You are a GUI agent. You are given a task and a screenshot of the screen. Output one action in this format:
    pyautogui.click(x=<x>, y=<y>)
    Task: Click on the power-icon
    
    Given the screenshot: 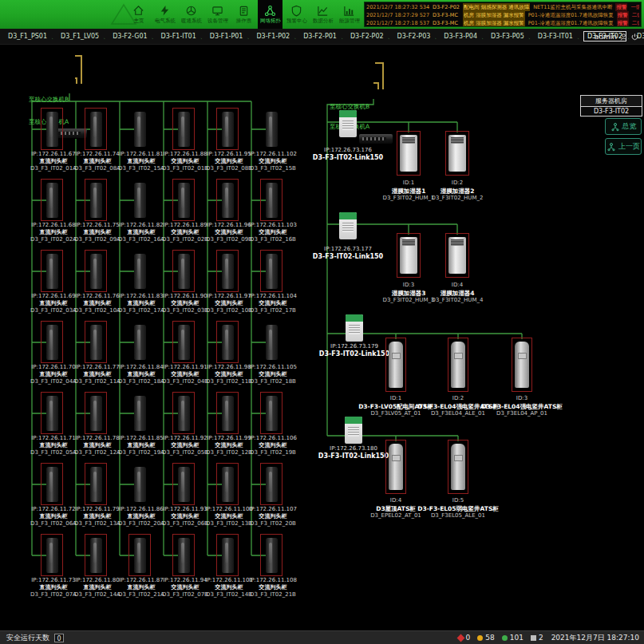 What is the action you would take?
    pyautogui.click(x=635, y=37)
    